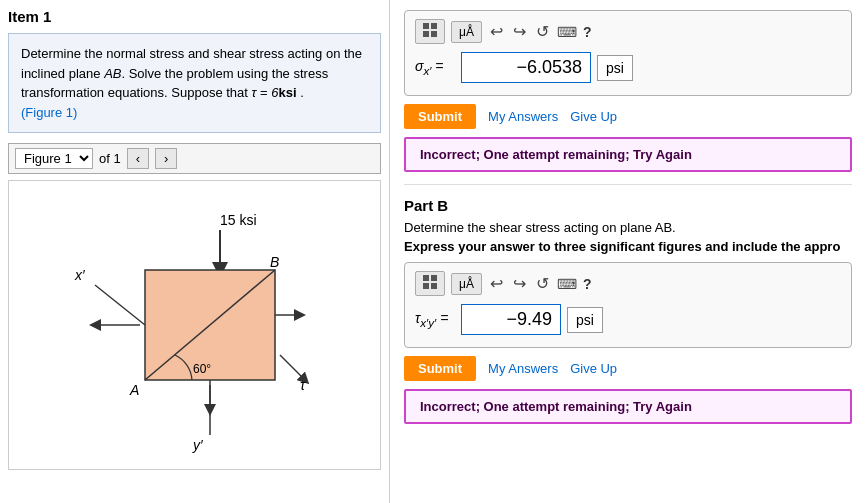 This screenshot has width=866, height=503. I want to click on prev-figure-button: ‹, so click(138, 158).